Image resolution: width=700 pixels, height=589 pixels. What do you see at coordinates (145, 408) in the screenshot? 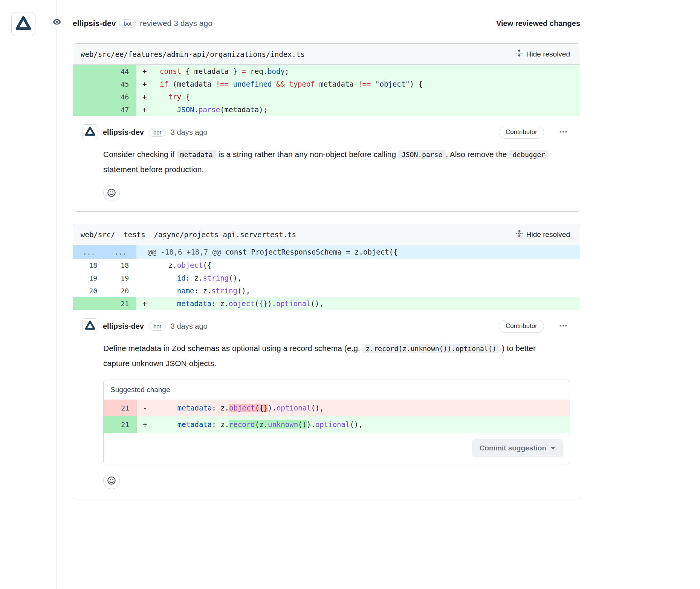
I see `diff-sign: -` at bounding box center [145, 408].